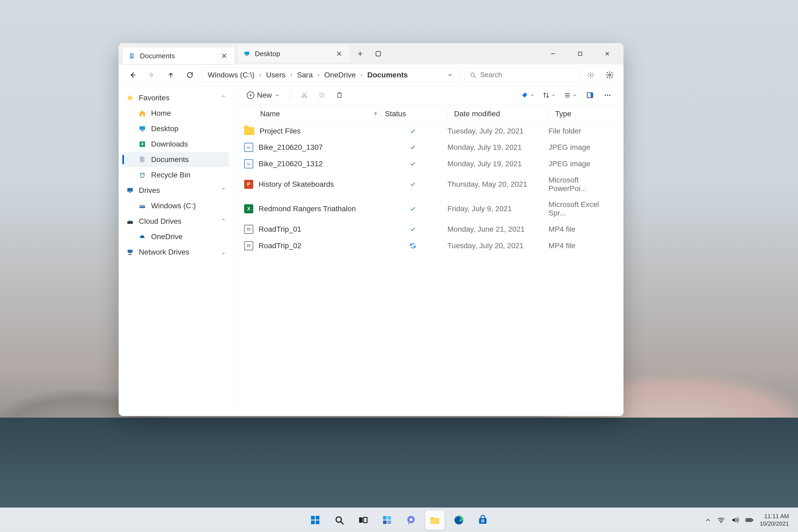 This screenshot has height=532, width=798. I want to click on copy-button, so click(322, 95).